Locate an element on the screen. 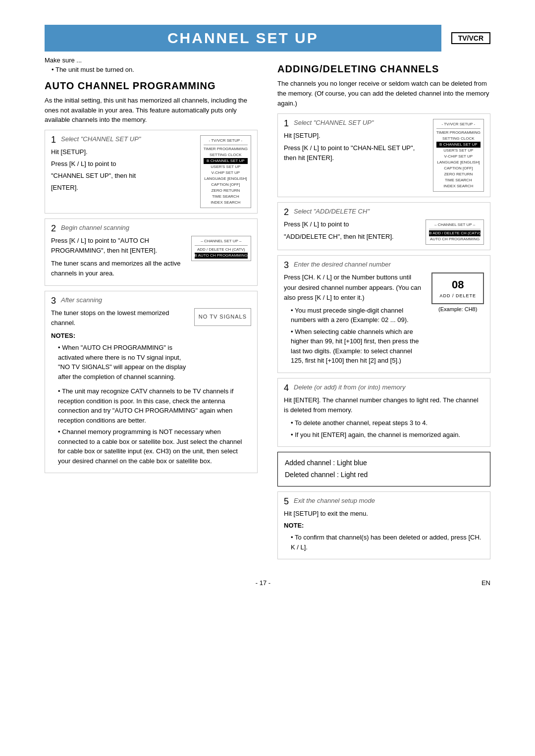 This screenshot has height=756, width=535. step1-number: 1 is located at coordinates (54, 140).